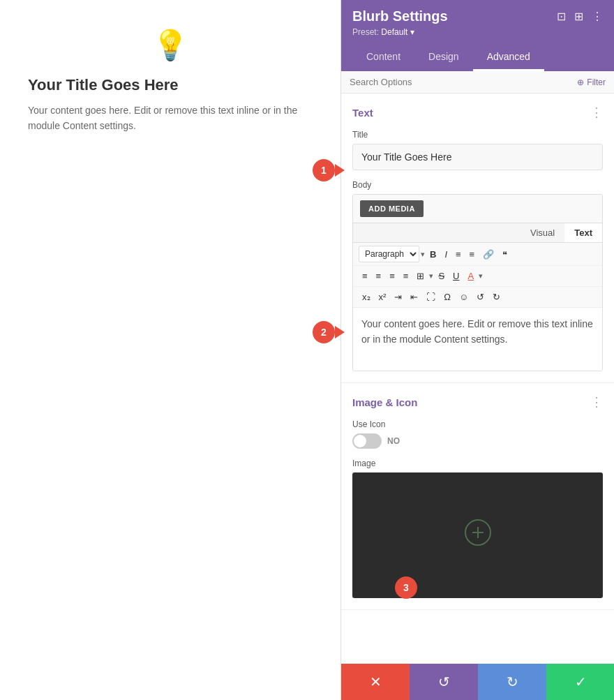 Image resolution: width=614 pixels, height=700 pixels. I want to click on body-field-label: Body, so click(477, 185).